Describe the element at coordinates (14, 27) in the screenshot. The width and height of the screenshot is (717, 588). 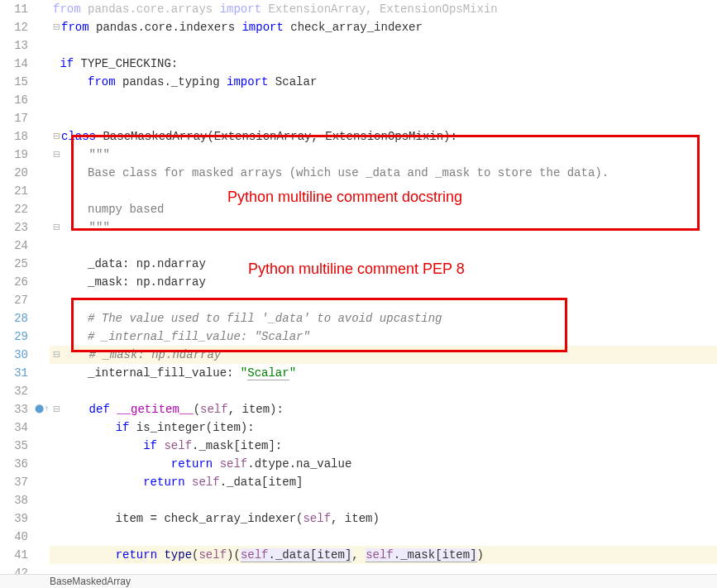
I see `line-number: 12` at that location.